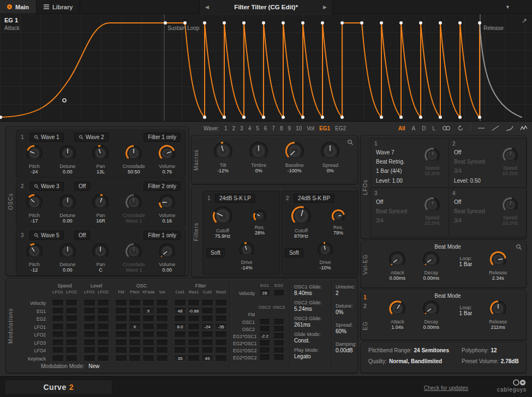  Describe the element at coordinates (385, 153) in the screenshot. I see `lfo1-wave-select: Wave 7` at that location.